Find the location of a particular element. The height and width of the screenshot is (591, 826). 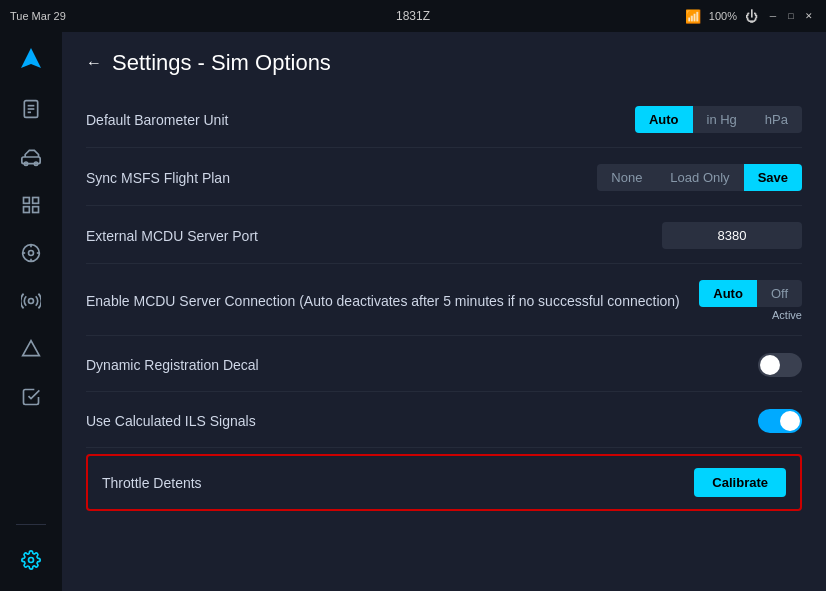

barometer-inhg-btn: in Hg is located at coordinates (722, 120).